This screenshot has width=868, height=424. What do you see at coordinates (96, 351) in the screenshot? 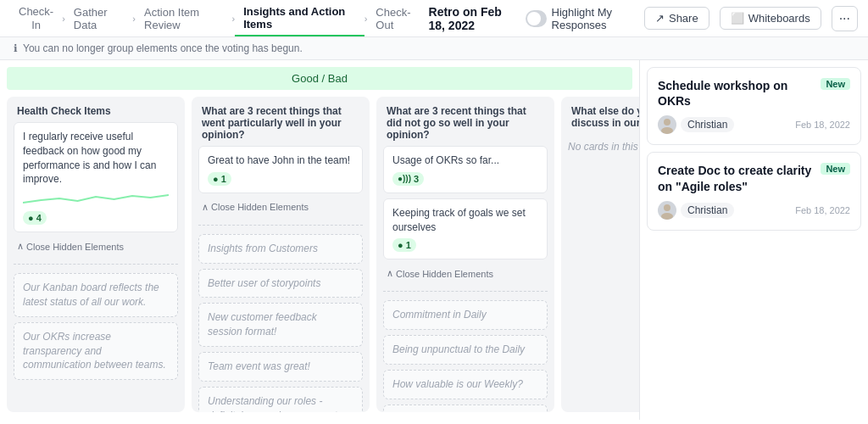
I see `card-health-hidden-2: Our OKRs increase transparency and commu…` at bounding box center [96, 351].